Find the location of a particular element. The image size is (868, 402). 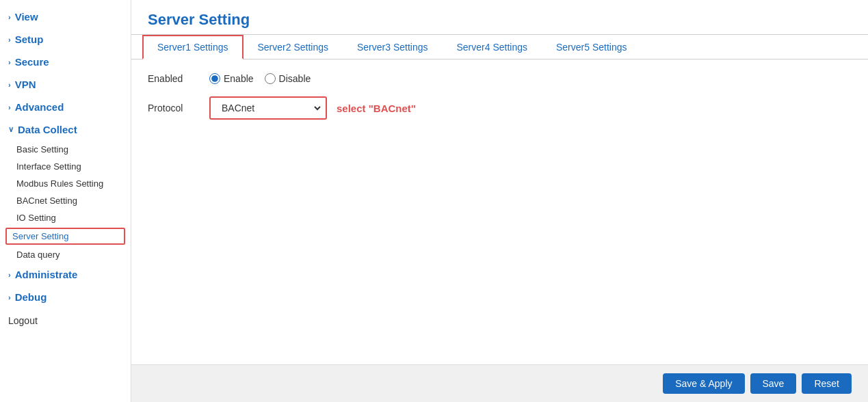

enable-label: Enable is located at coordinates (239, 79).